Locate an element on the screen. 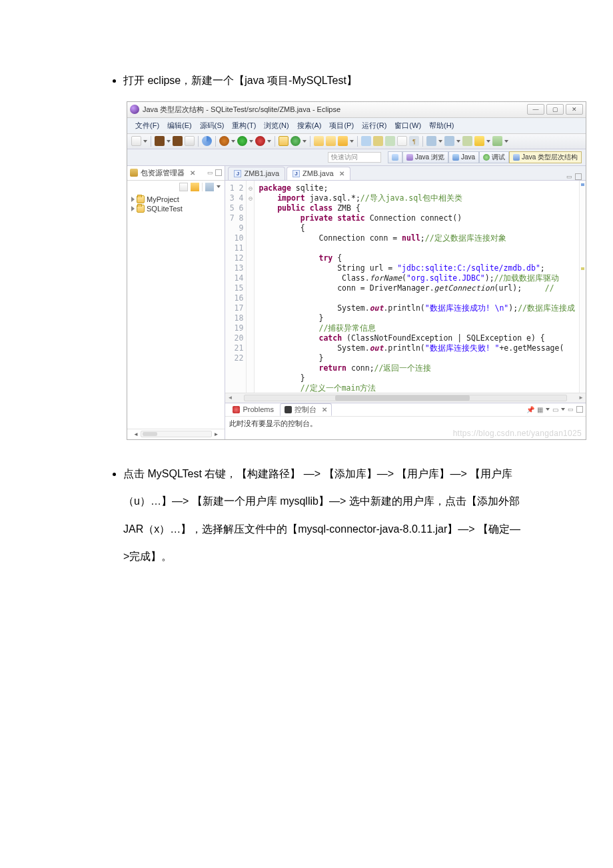 Image resolution: width=613 pixels, height=868 pixels. open-perspective-button is located at coordinates (395, 157).